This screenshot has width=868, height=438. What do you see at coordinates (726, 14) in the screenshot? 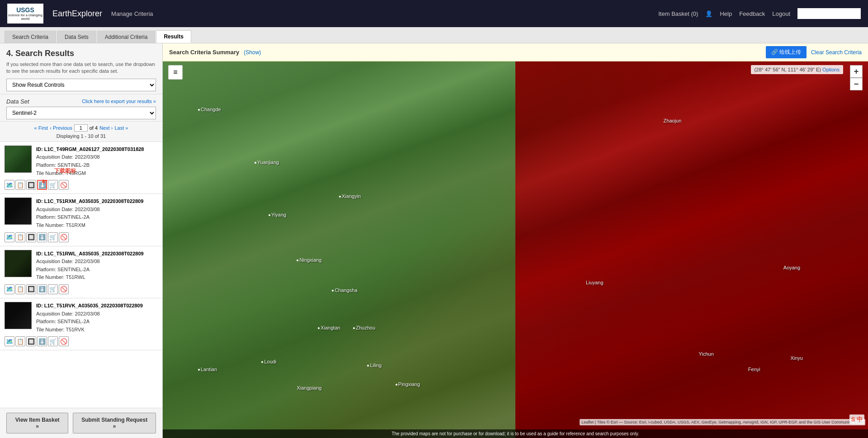
I see `help-link: Help` at bounding box center [726, 14].